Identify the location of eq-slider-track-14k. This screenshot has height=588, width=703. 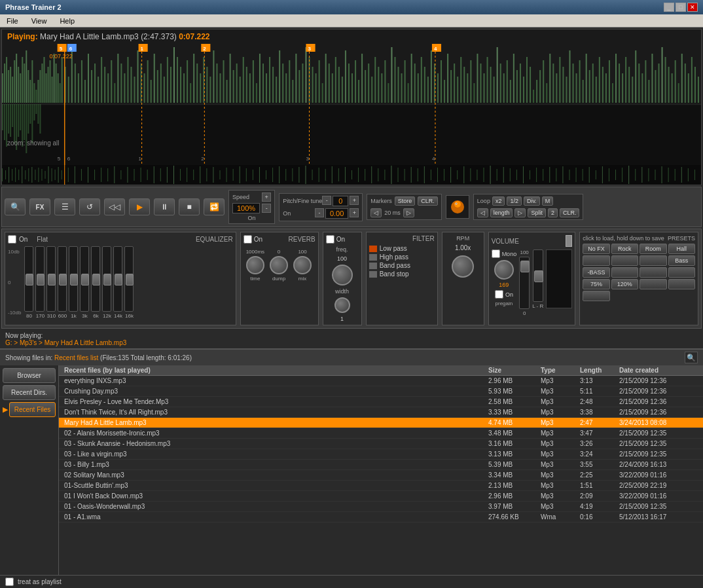
(118, 279).